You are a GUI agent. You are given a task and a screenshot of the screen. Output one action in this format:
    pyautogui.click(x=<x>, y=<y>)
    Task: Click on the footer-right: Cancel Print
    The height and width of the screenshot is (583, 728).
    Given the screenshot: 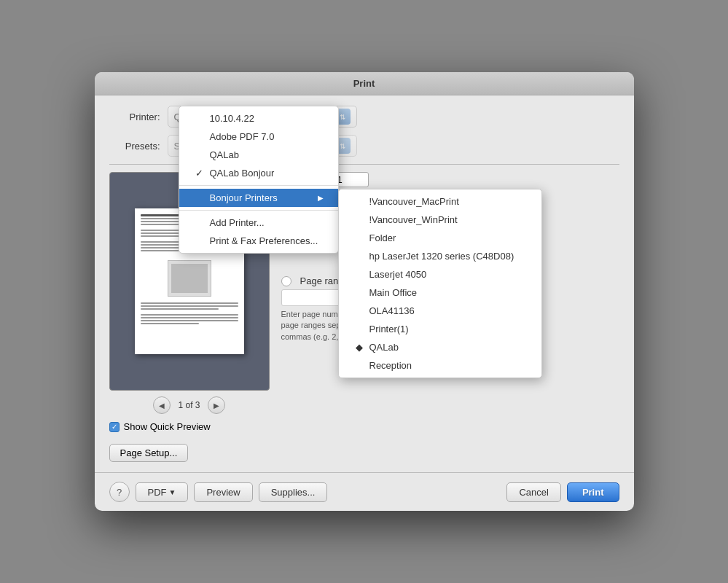 What is the action you would take?
    pyautogui.click(x=563, y=493)
    